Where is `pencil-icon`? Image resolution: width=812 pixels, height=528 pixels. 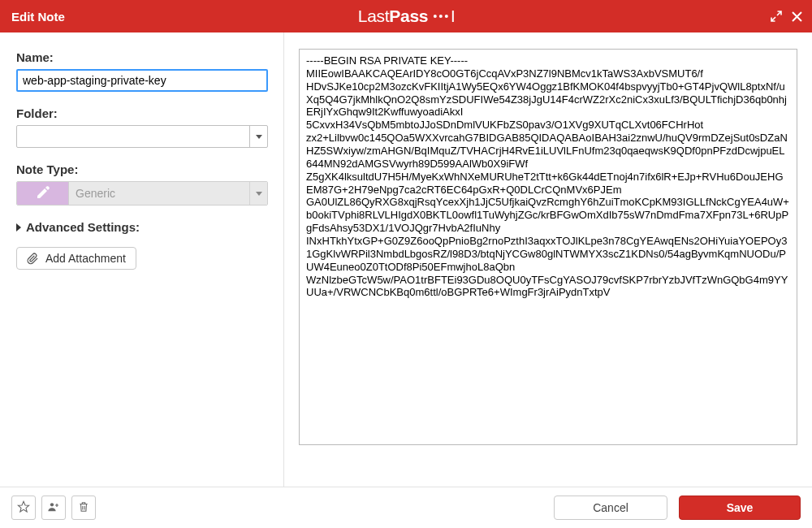
pencil-icon is located at coordinates (43, 193).